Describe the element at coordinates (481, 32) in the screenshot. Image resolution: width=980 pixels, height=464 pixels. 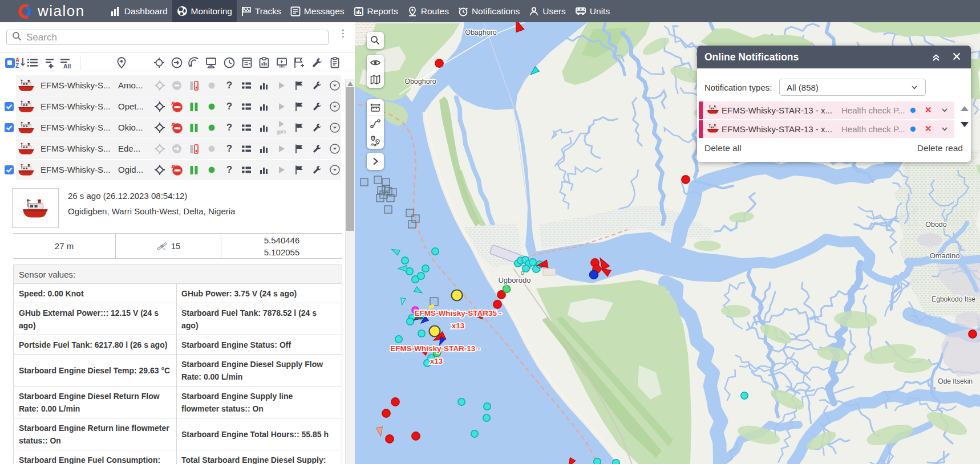
I see `svg-text: Obaghoro` at that location.